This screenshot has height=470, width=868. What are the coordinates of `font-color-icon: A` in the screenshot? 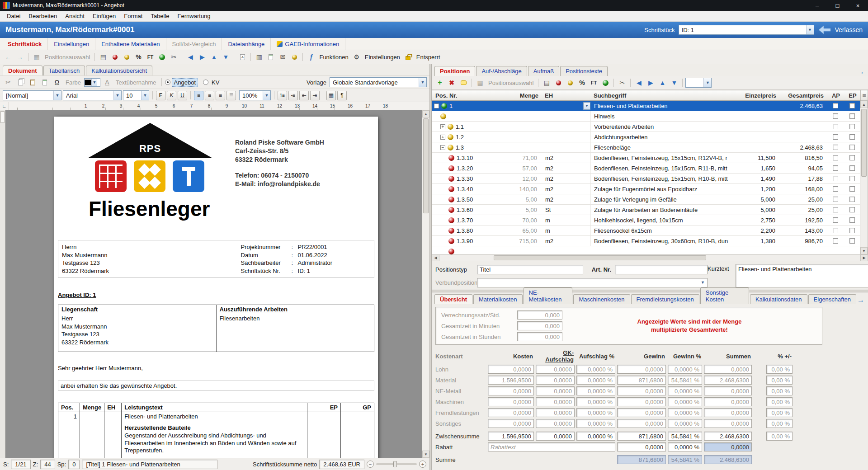 It's located at (107, 82).